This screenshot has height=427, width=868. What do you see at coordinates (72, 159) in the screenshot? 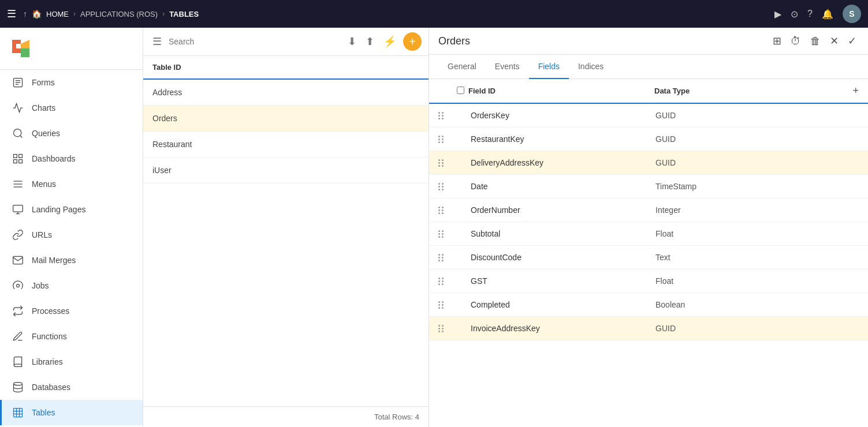
I see `sidebar-item-dashboards: Dashboards` at bounding box center [72, 159].